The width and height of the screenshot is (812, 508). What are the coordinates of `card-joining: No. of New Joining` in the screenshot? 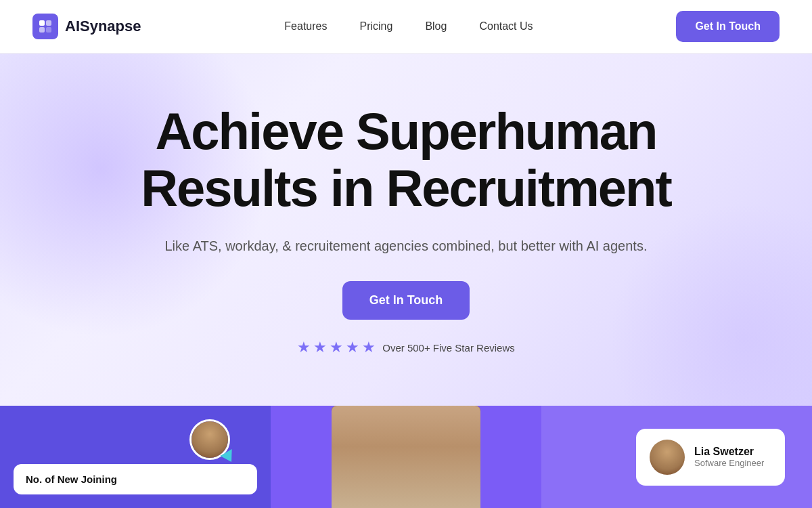 It's located at (135, 457).